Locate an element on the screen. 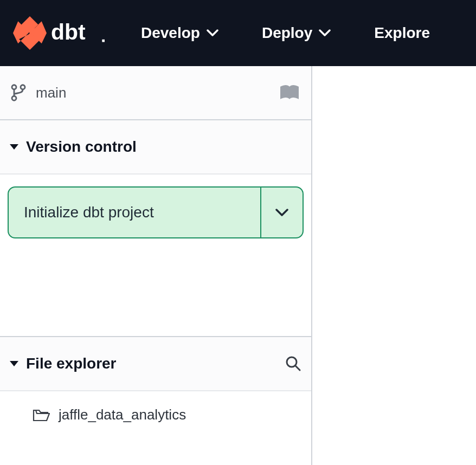 The image size is (476, 465). initialize-project-dropdown is located at coordinates (281, 212).